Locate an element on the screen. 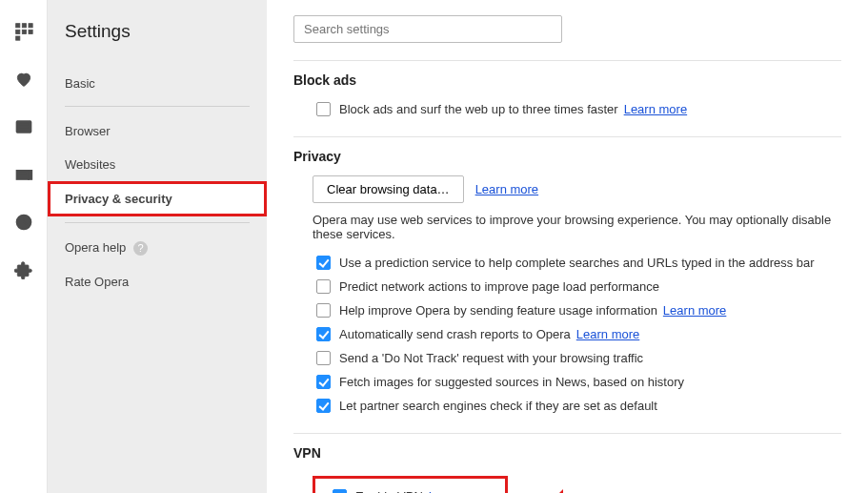  sidebar-item-rate: Rate Opera is located at coordinates (157, 282).